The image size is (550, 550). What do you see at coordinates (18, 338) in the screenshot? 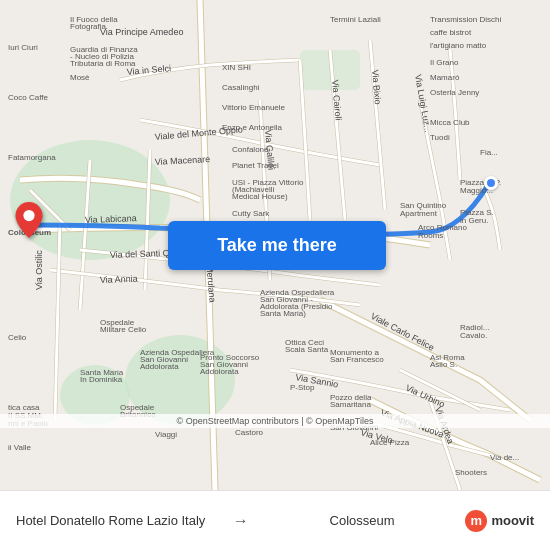
I see `svg-text: Celio` at bounding box center [18, 338].